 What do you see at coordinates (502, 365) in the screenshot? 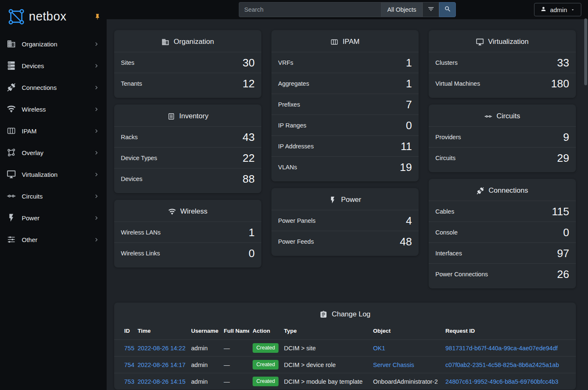
I see `changelog-request-link: c07f0ab2-2351-4c58-825a-8b6a2425a1ab` at bounding box center [502, 365].